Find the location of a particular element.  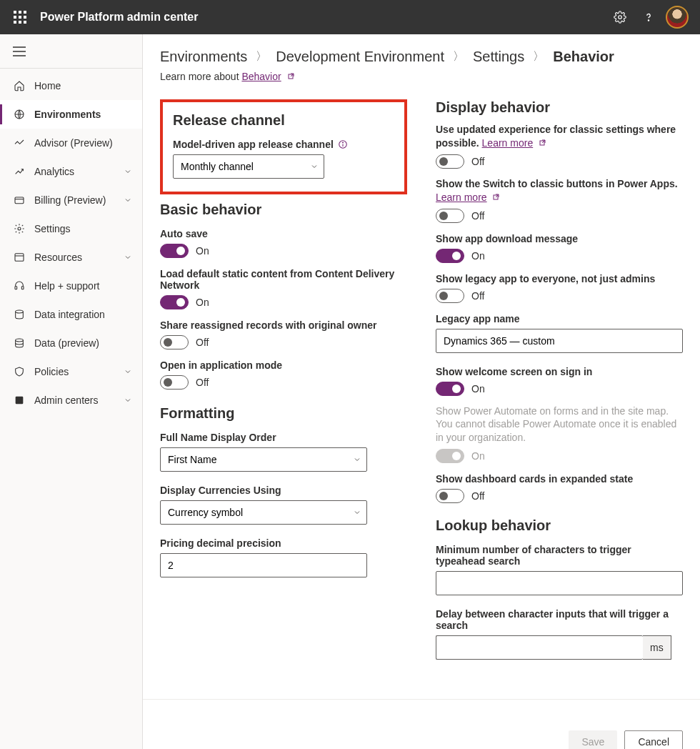

dashboard-cards-label: Show dashboard cards in expanded state is located at coordinates (559, 479).